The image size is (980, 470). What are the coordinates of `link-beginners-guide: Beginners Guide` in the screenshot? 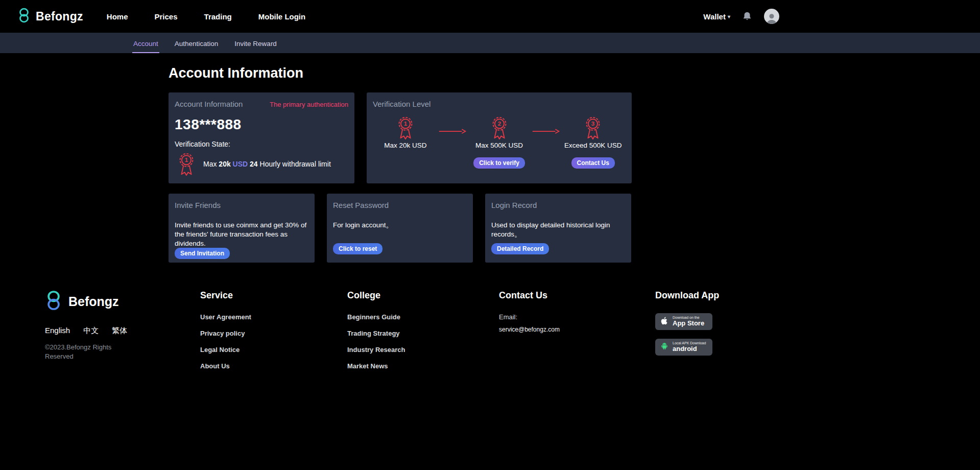 It's located at (423, 317).